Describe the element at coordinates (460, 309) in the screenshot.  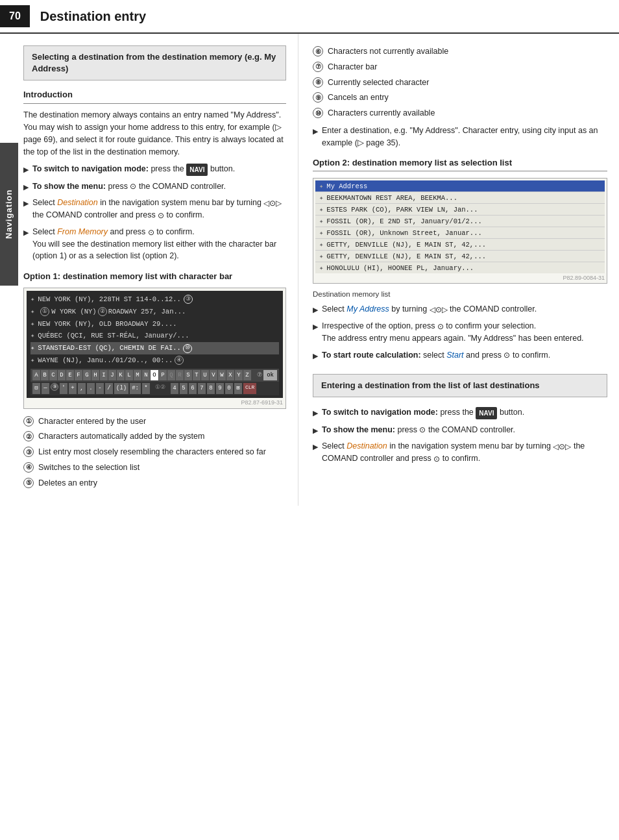
I see `bullet-select-myaddress: ▶ Select My Address by turning ◁⊙▷ the C…` at that location.